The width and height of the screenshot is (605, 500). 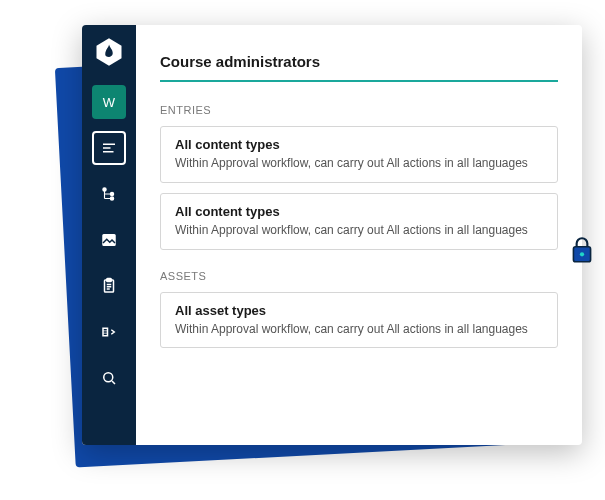 What do you see at coordinates (359, 68) in the screenshot?
I see `page-title: Course administrators` at bounding box center [359, 68].